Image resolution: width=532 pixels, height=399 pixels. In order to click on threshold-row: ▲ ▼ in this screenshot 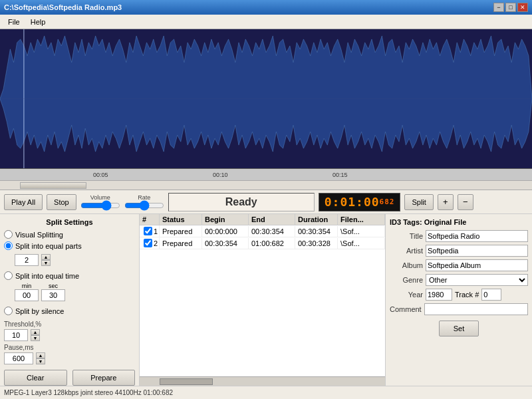, I will do `click(69, 335)`.